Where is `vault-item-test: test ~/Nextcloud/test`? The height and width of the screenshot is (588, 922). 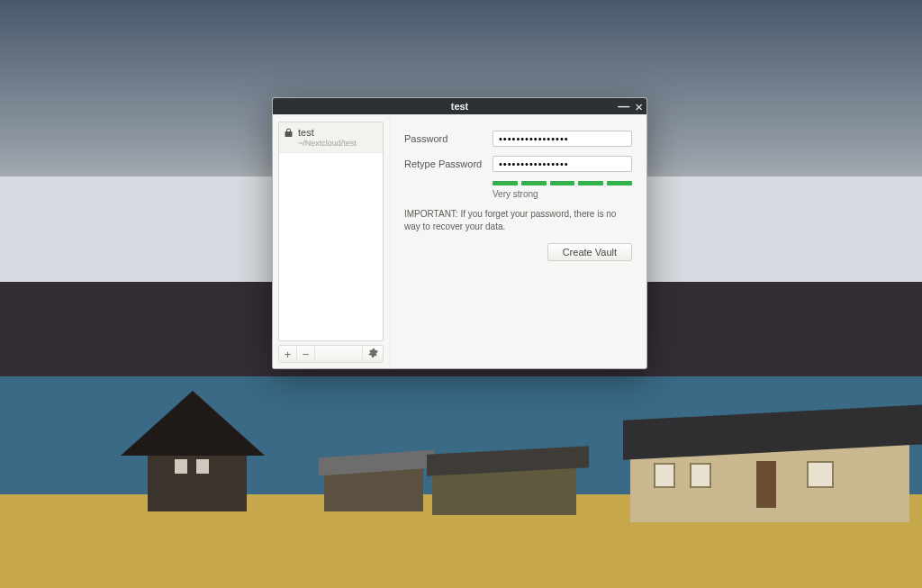 vault-item-test: test ~/Nextcloud/test is located at coordinates (331, 138).